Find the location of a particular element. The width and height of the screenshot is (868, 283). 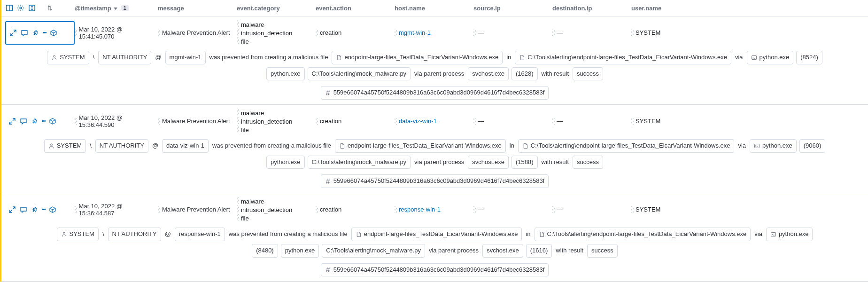

host-link: mgmt-win-1 is located at coordinates (415, 33).